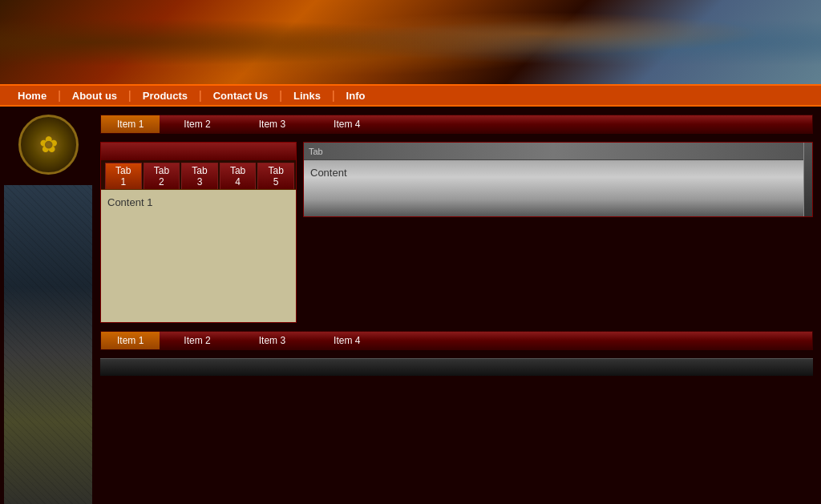  What do you see at coordinates (123, 176) in the screenshot?
I see `tab-1-button: Tab 1` at bounding box center [123, 176].